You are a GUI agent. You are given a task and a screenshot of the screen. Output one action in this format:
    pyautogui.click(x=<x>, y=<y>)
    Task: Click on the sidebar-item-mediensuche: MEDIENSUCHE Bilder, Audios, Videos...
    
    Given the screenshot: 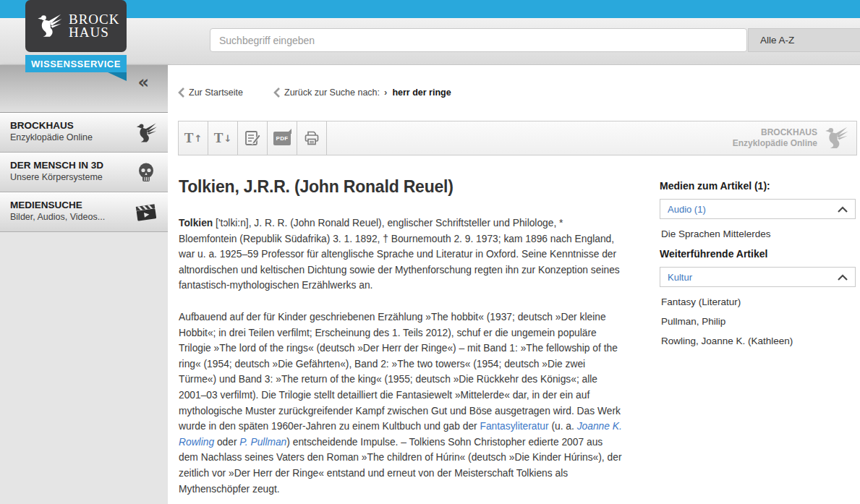 What is the action you would take?
    pyautogui.click(x=84, y=213)
    